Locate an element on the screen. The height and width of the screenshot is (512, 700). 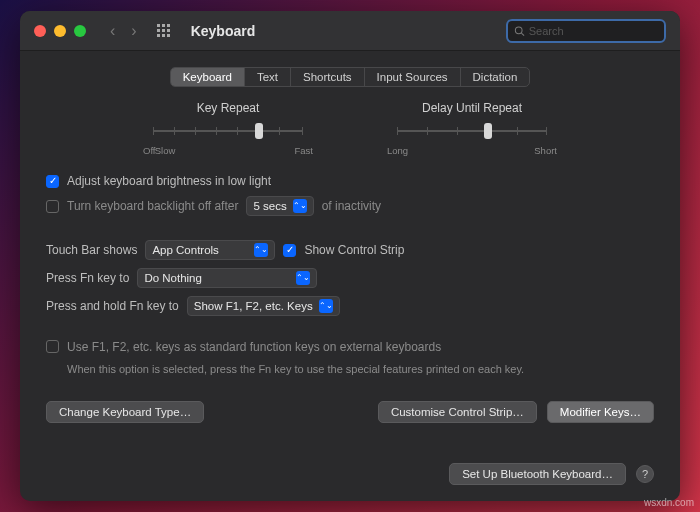
change-keyboard-type-button: Change Keyboard Type… is located at coordinates (125, 412).